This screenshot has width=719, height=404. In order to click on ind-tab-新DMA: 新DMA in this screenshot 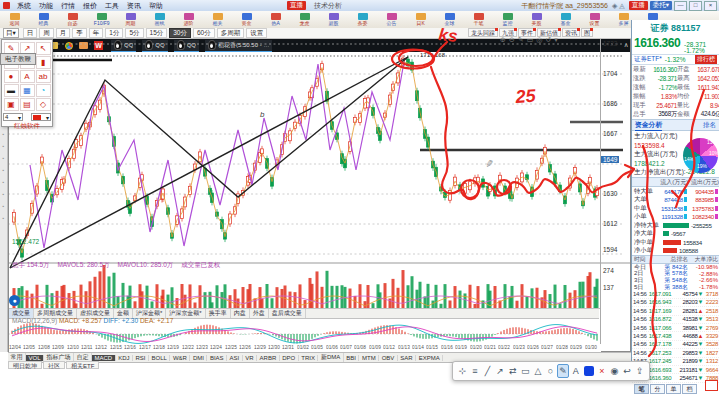, I will do `click(330, 358)`.